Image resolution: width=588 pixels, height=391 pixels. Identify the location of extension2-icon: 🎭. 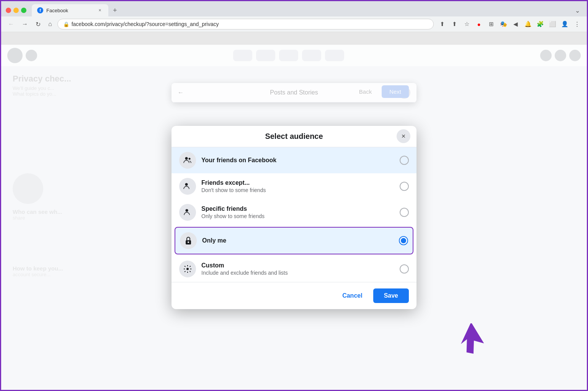
(503, 24).